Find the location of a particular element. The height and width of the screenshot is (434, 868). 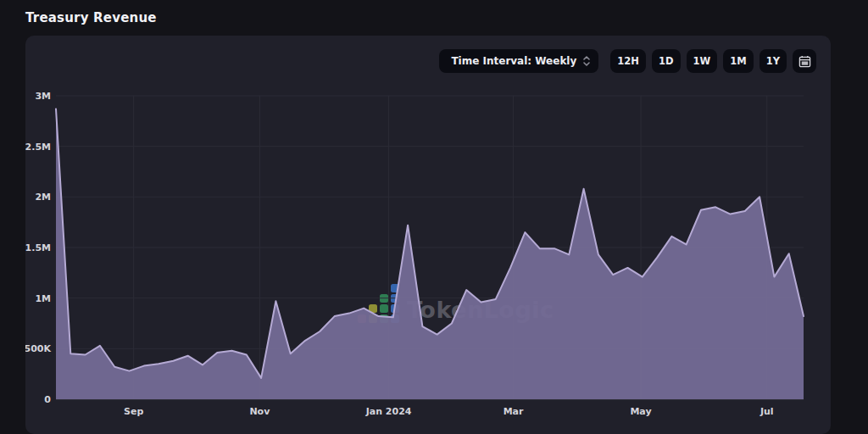

svg-text: Jul is located at coordinates (766, 412).